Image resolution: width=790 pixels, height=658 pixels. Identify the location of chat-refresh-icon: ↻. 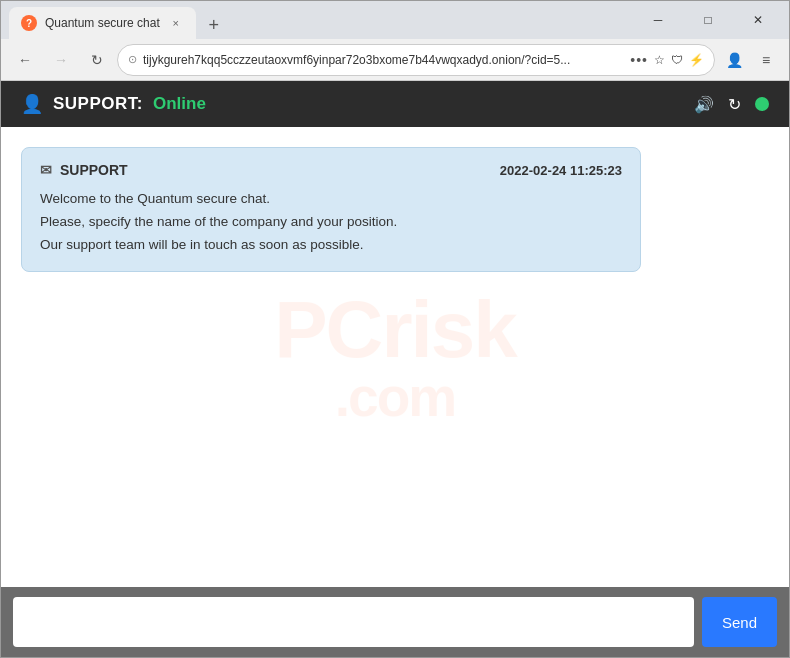
(734, 104).